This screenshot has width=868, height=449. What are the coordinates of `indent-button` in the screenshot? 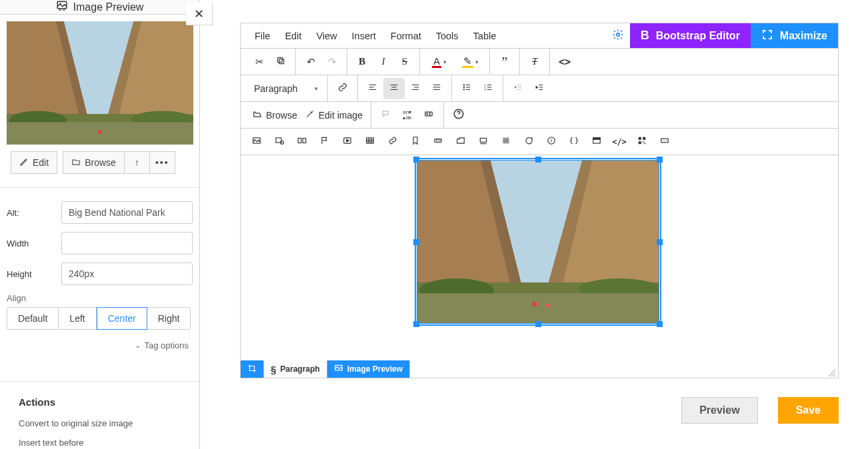 It's located at (539, 89).